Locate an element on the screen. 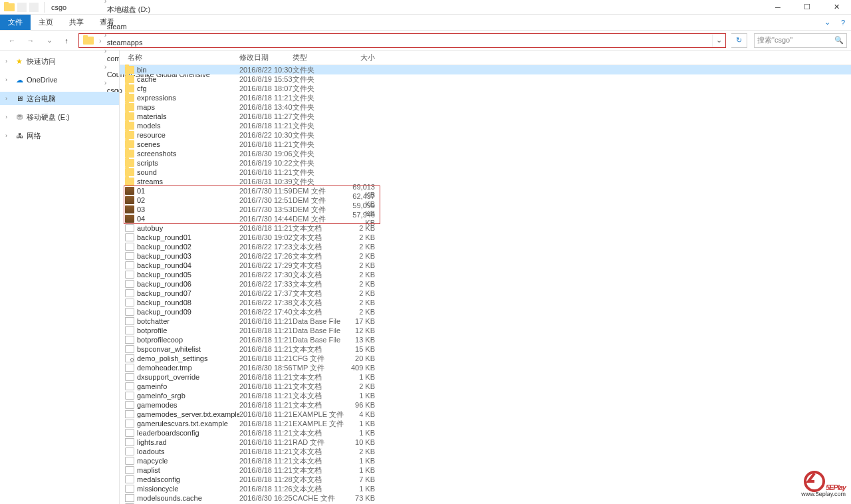 This screenshot has height=504, width=851. file-row: backup_round022016/8/22 17:23文本文档2 KB is located at coordinates (485, 247).